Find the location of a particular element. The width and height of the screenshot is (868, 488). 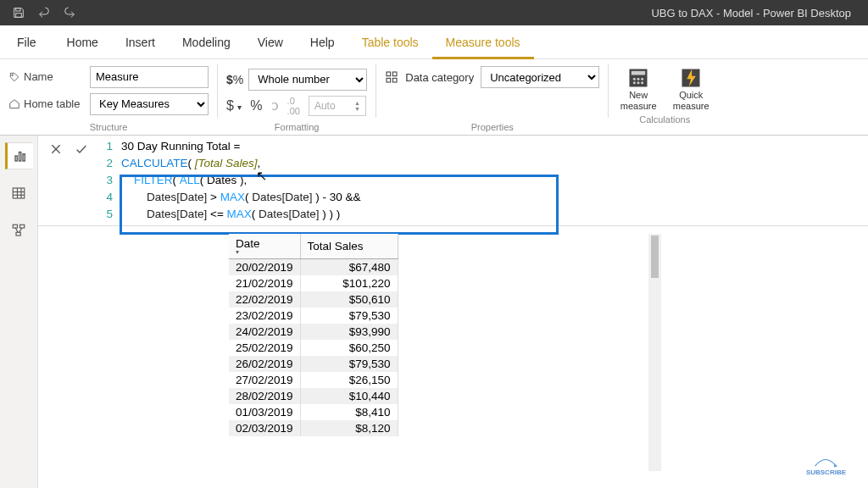

percent-button: % is located at coordinates (256, 106).